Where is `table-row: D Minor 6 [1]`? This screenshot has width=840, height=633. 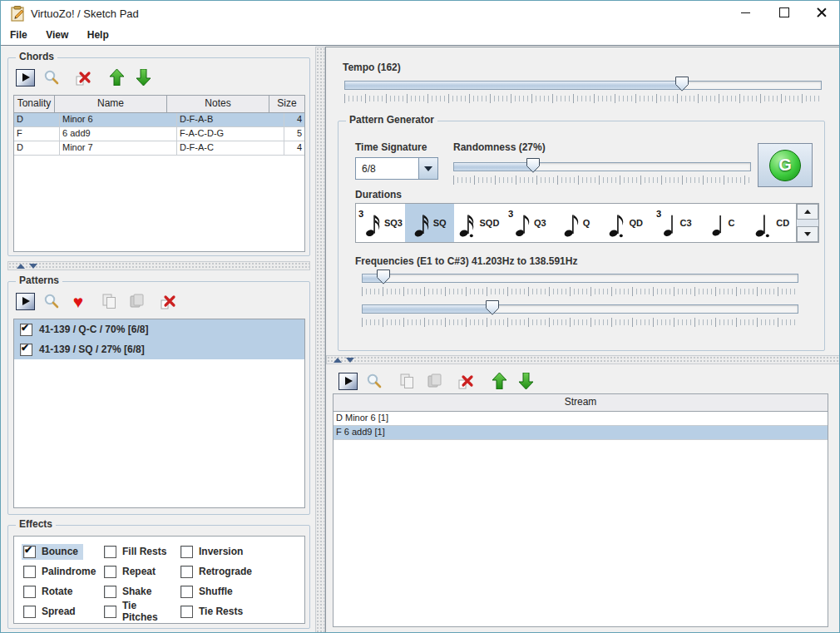 table-row: D Minor 6 [1] is located at coordinates (581, 419).